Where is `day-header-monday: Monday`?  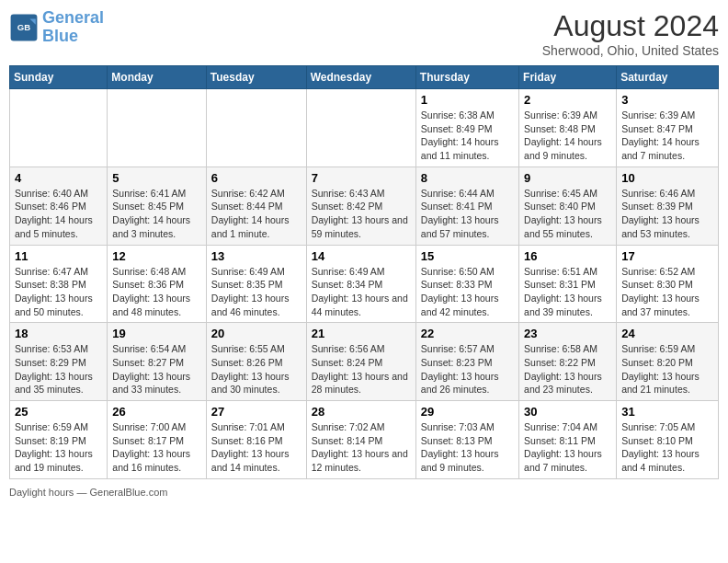 day-header-monday: Monday is located at coordinates (156, 77).